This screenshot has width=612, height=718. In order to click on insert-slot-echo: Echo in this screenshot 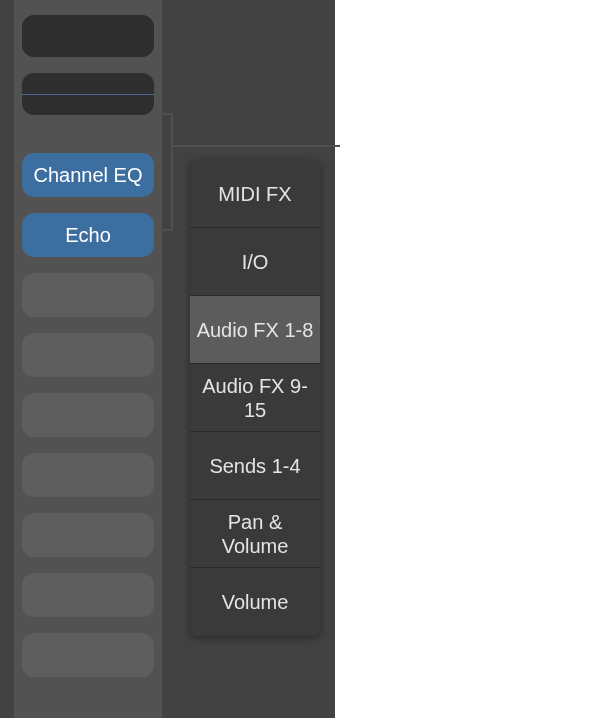, I will do `click(88, 235)`.